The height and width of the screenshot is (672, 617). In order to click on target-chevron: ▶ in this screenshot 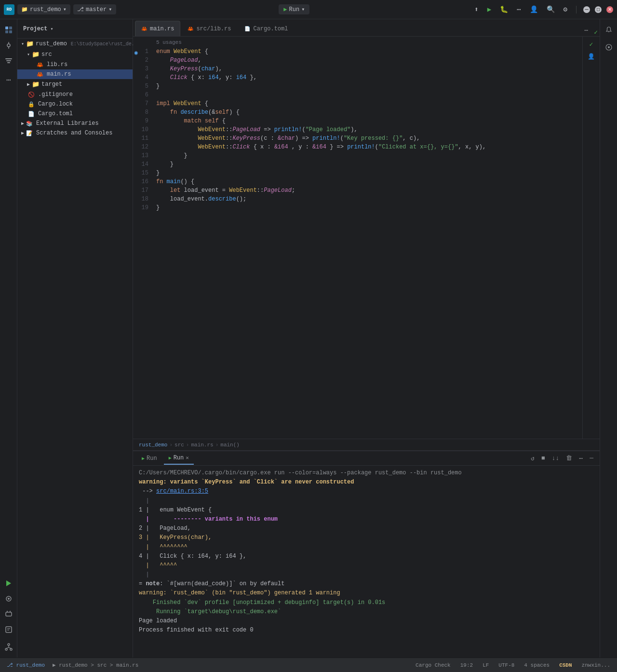, I will do `click(28, 84)`.